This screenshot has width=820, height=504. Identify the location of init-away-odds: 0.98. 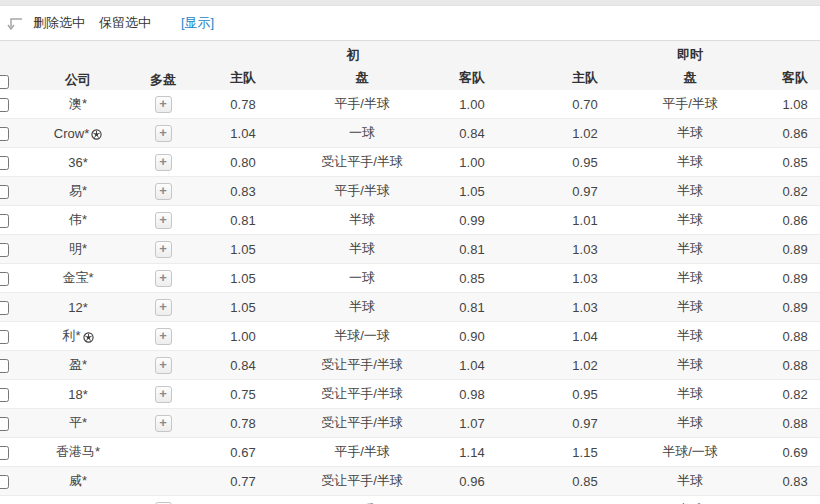
(472, 394).